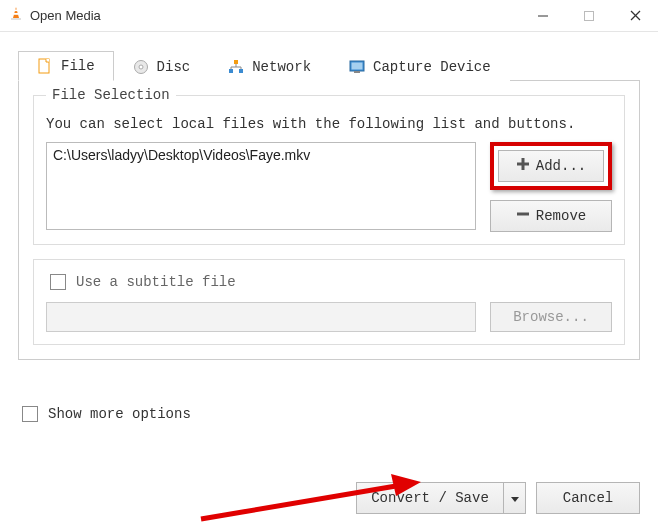 The height and width of the screenshot is (528, 658). Describe the element at coordinates (329, 66) in the screenshot. I see `tabs: File Disc Network Capture Device` at that location.